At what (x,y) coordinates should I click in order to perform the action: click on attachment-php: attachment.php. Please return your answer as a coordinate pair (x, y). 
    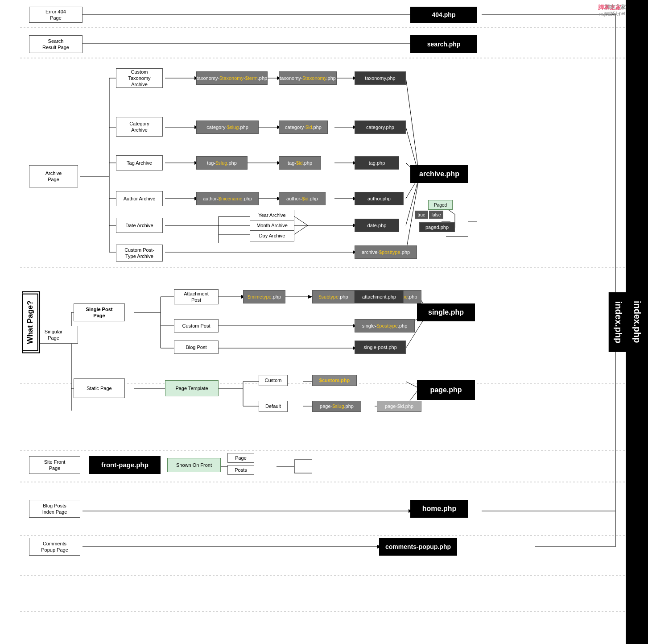
    Looking at the image, I should click on (379, 297).